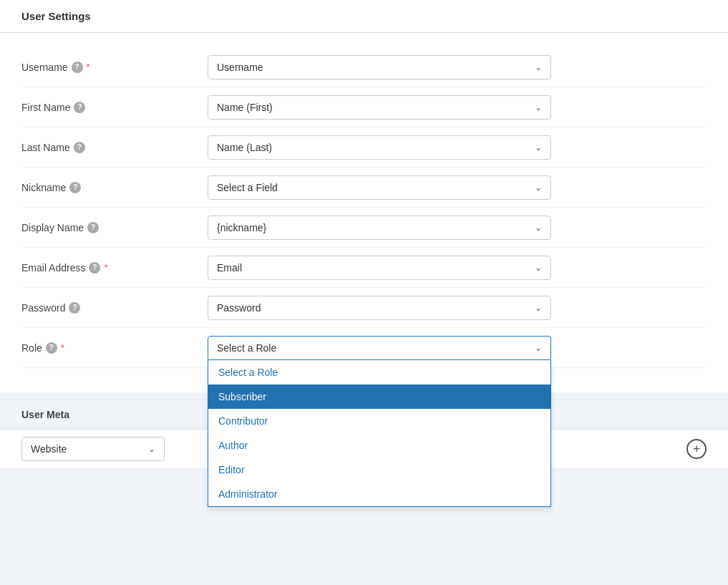 This screenshot has width=728, height=585. What do you see at coordinates (457, 348) in the screenshot?
I see `control-role: Select a Role ⌄ Select a Role Subscriber…` at bounding box center [457, 348].